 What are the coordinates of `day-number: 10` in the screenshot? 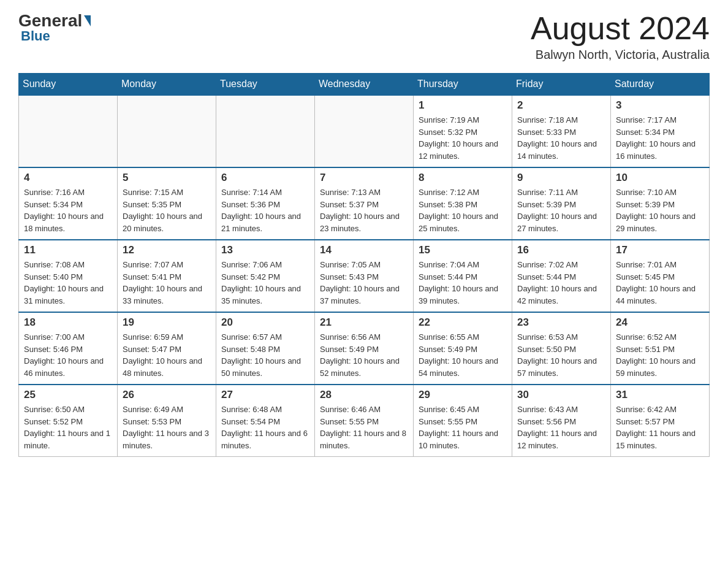 It's located at (660, 178).